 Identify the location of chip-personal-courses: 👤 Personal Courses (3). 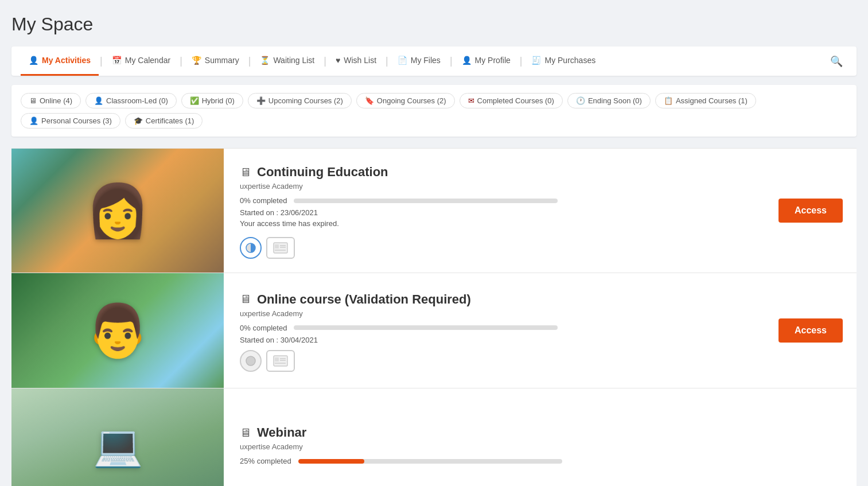
(71, 120).